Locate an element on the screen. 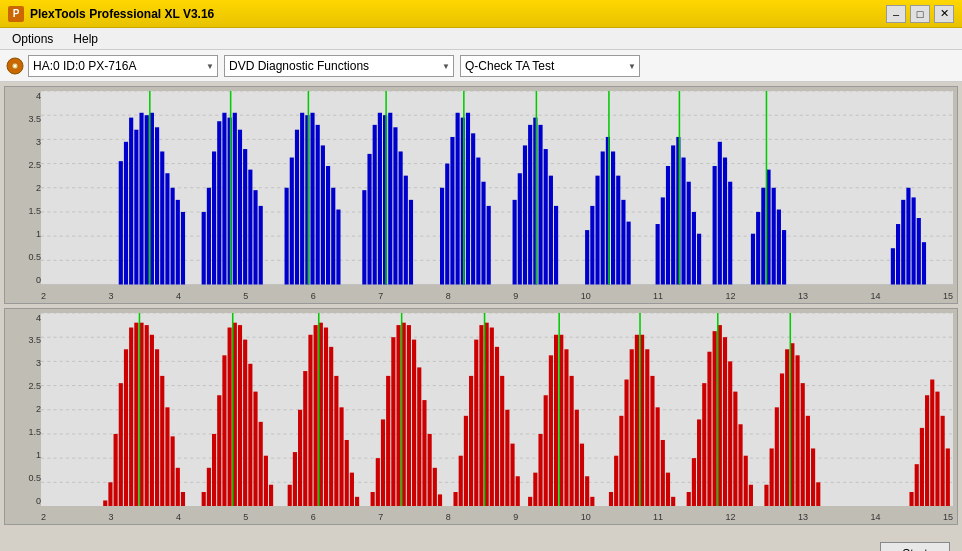  start-button: Start is located at coordinates (915, 546).